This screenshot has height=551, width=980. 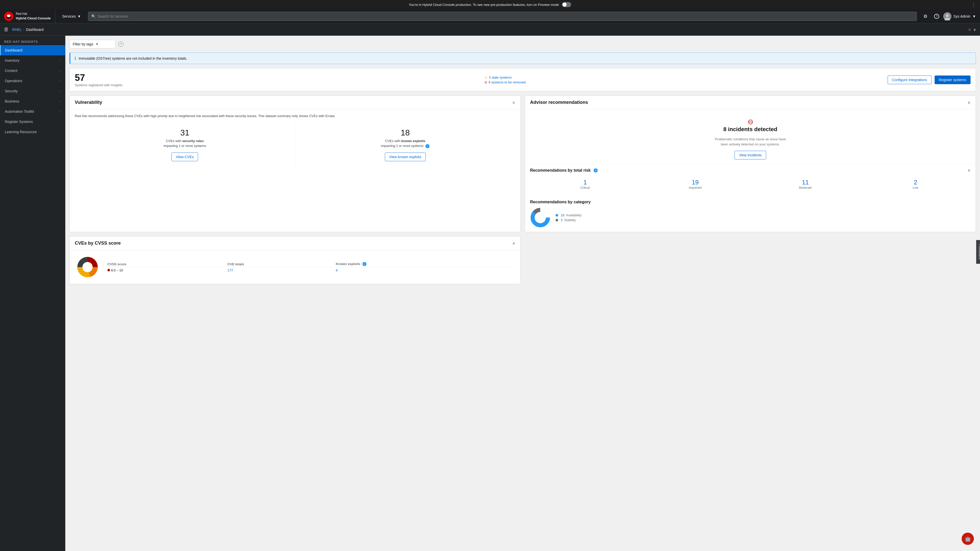 I want to click on stability-label: Stability, so click(x=570, y=220).